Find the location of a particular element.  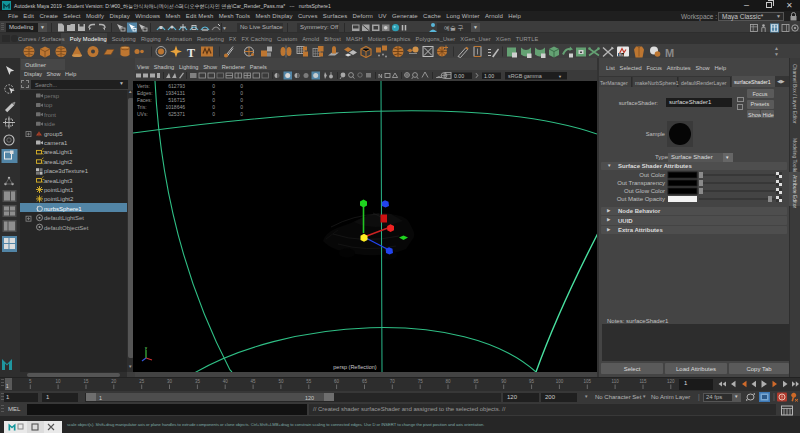

svg-text: 10 is located at coordinates (59, 382).